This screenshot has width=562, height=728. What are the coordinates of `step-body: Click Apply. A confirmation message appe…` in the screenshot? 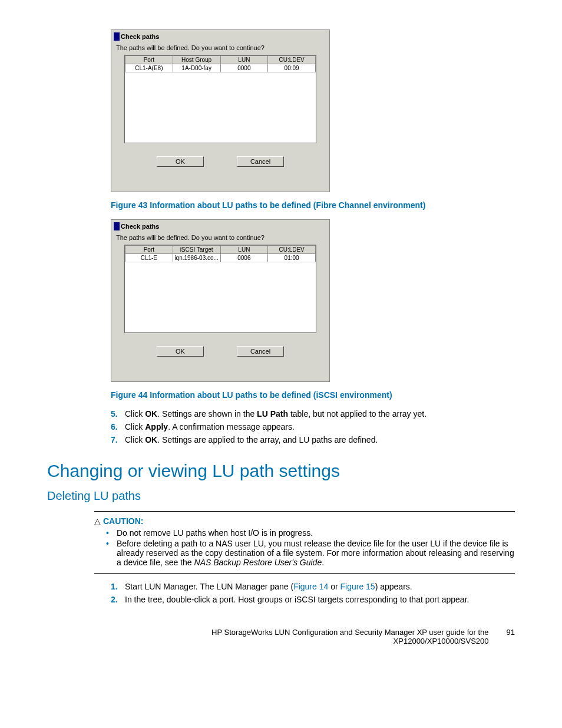 It's located at (320, 427).